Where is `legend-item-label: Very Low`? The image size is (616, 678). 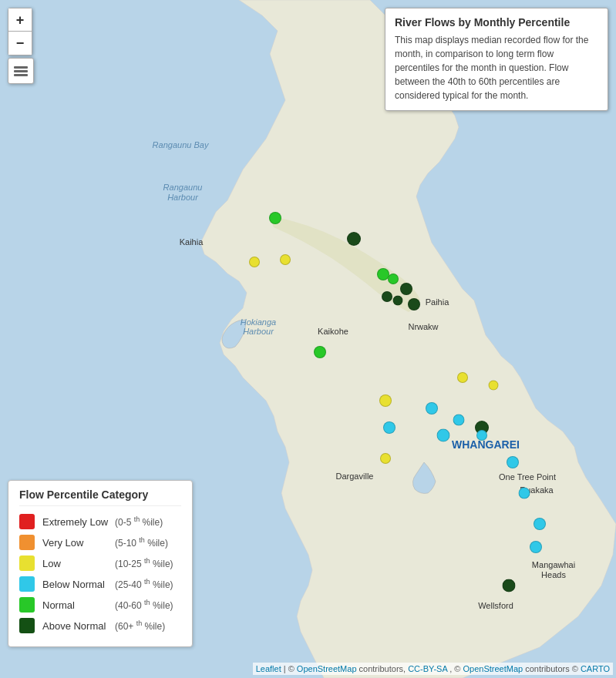 legend-item-label: Very Low is located at coordinates (77, 542).